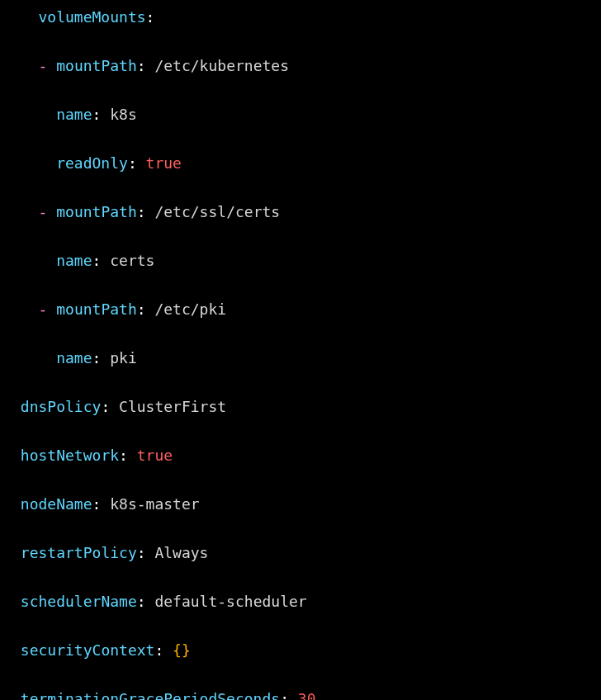 The width and height of the screenshot is (601, 700). What do you see at coordinates (306, 66) in the screenshot?
I see `line-vm0-mountPath: - mountPath: /etc/kubernetes` at bounding box center [306, 66].